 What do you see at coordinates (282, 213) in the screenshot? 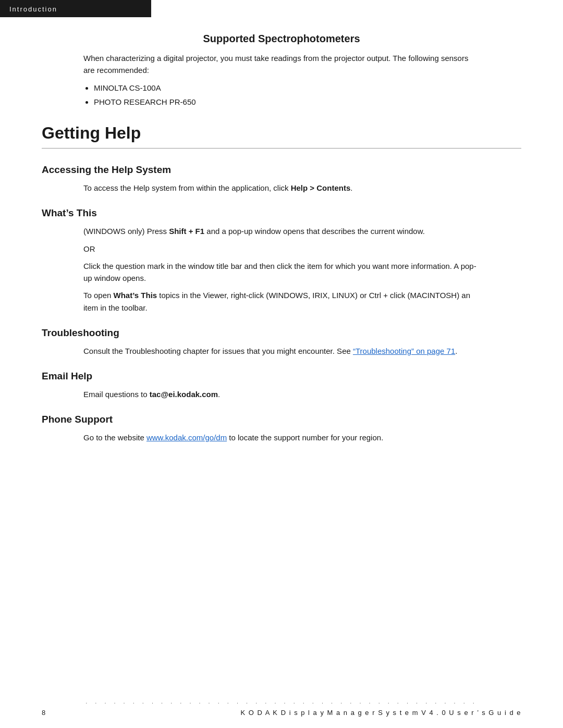
I see `whats-this-heading: What’s This` at bounding box center [282, 213].